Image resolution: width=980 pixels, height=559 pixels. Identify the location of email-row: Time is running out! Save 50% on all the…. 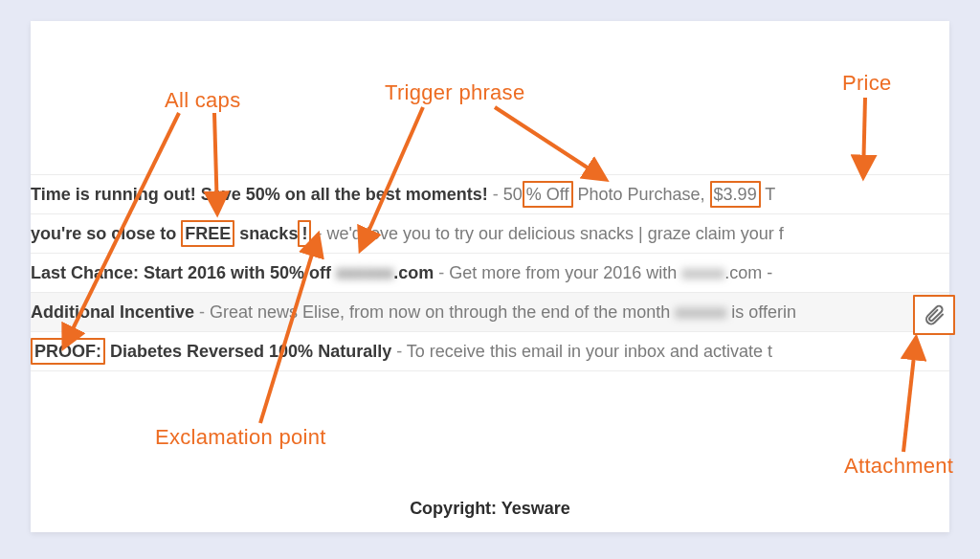
(490, 193).